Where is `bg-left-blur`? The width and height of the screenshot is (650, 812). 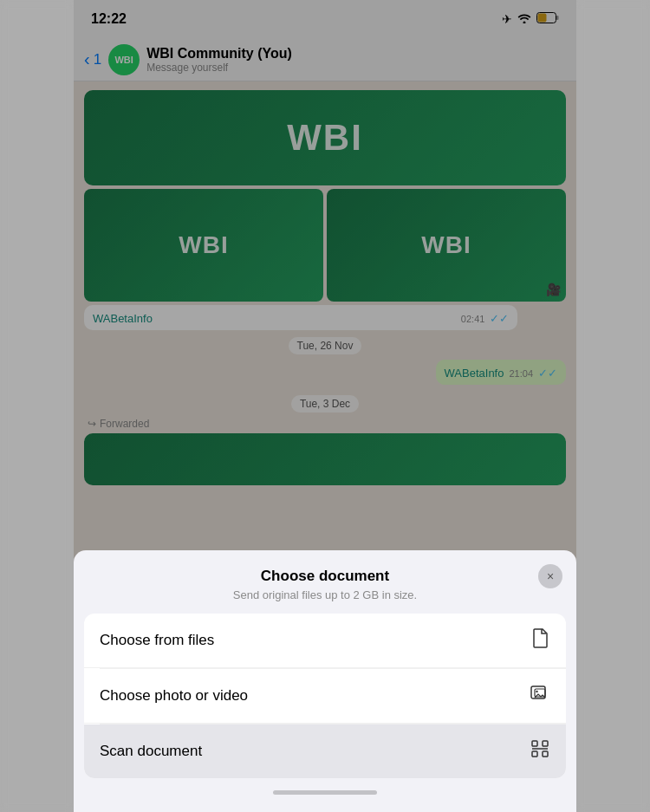
bg-left-blur is located at coordinates (36, 406).